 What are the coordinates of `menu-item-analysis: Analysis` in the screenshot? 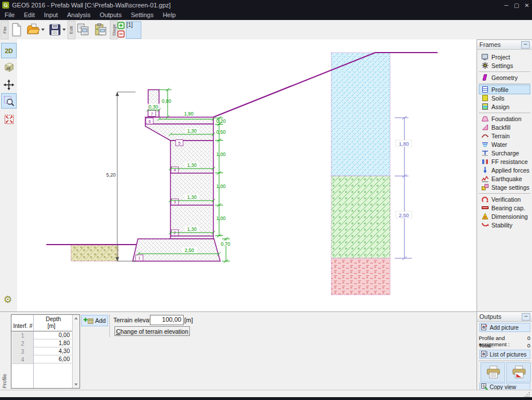 It's located at (79, 15).